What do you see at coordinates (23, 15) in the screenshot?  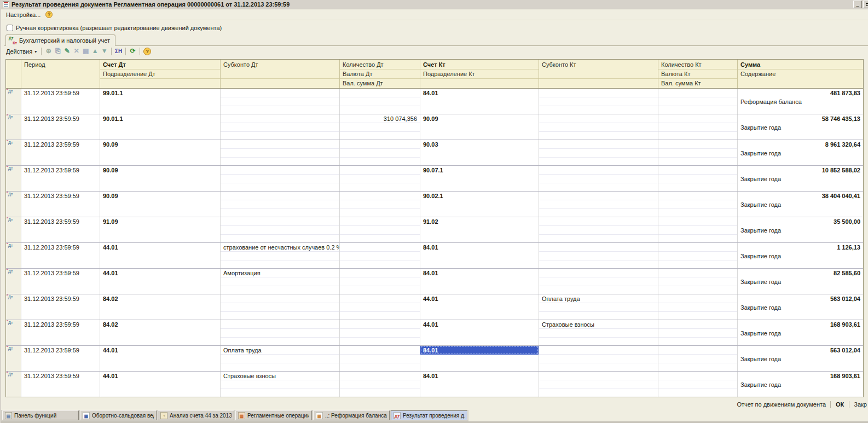 I see `menu-settings: Настройка...` at bounding box center [23, 15].